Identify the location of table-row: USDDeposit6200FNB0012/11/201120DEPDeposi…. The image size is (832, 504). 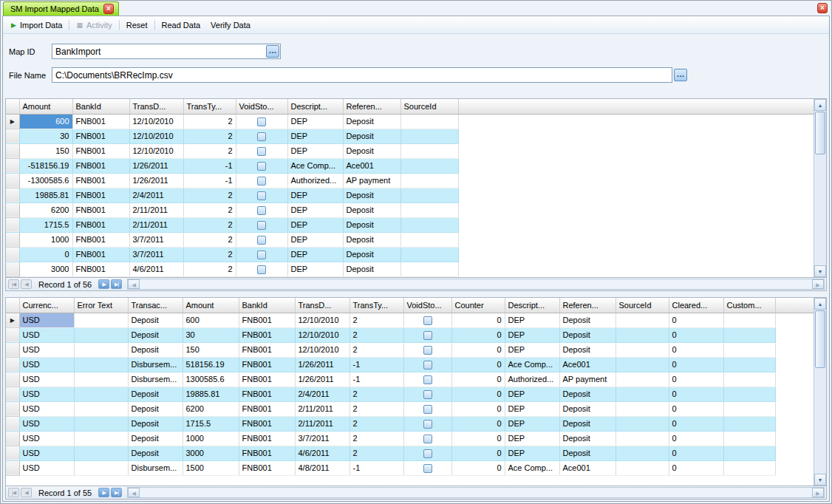
(412, 409).